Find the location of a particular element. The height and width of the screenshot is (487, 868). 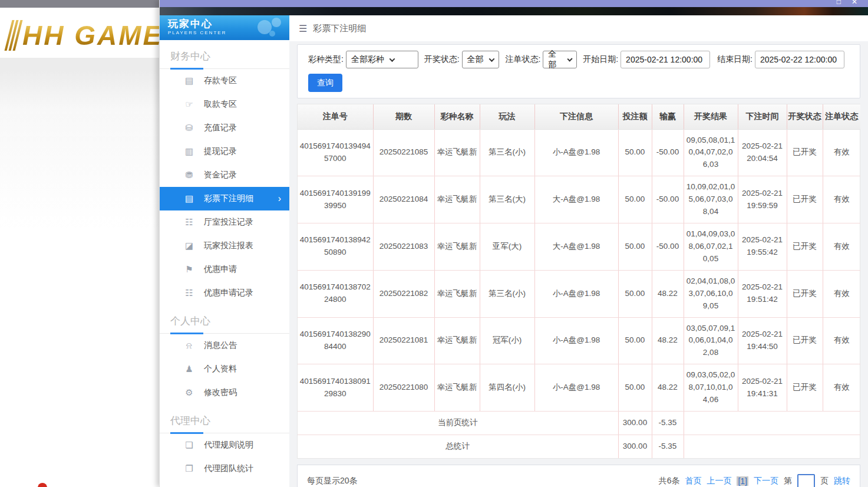

sidebar-item-funds-records: ⛃ 资金记录 is located at coordinates (225, 175).